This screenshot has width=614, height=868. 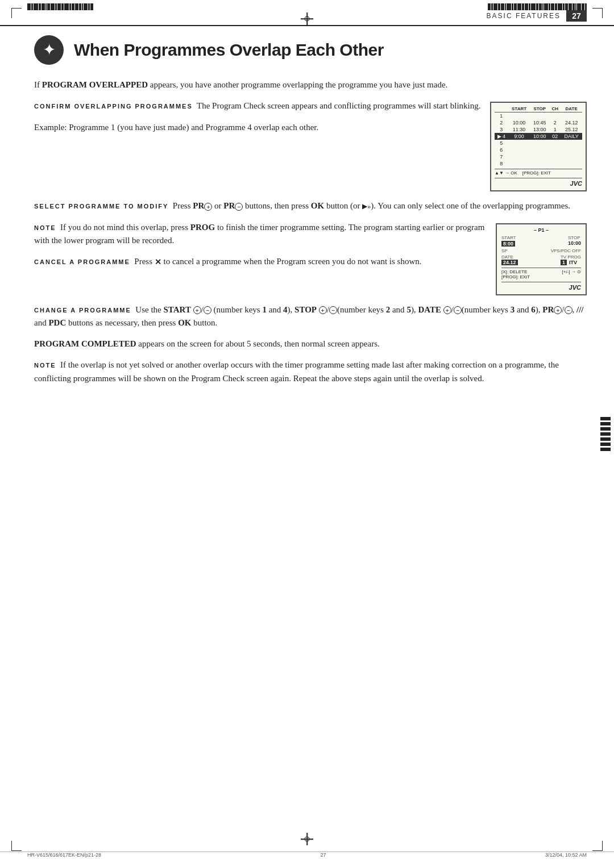 What do you see at coordinates (541, 259) in the screenshot?
I see `screen-mockup-2: – P1 – START 8:00 STOP 10:00 SP VPS/PDC …` at bounding box center [541, 259].